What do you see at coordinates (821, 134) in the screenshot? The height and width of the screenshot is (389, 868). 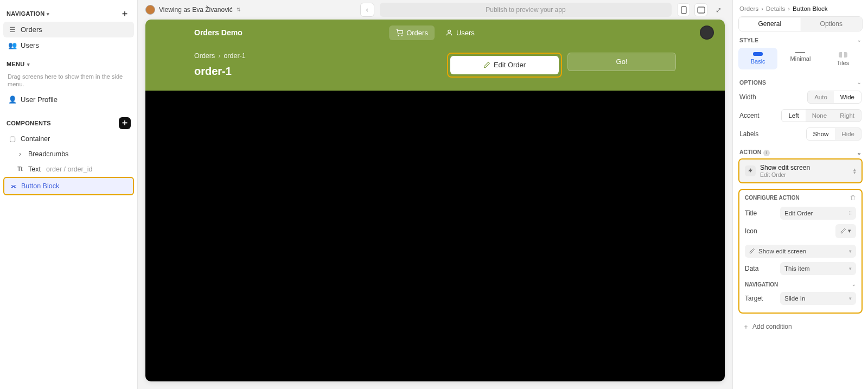 I see `seg-show: Show` at bounding box center [821, 134].